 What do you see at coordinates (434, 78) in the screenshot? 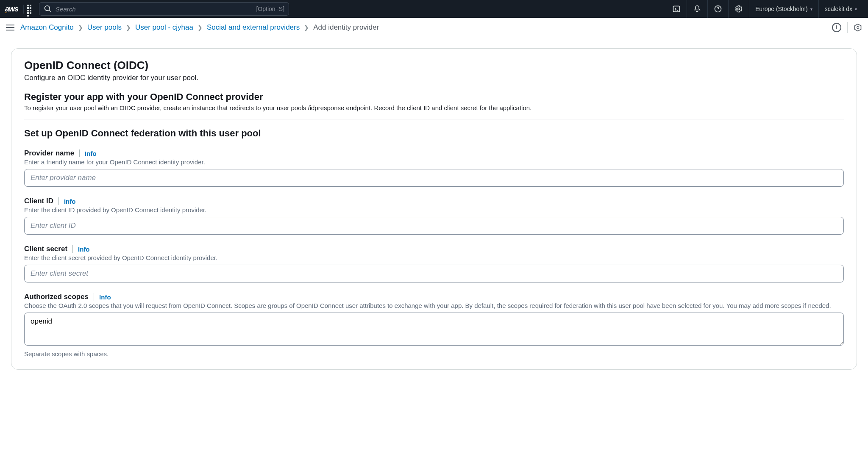
I see `page-subtitle: Configure an OIDC identity provider for …` at bounding box center [434, 78].